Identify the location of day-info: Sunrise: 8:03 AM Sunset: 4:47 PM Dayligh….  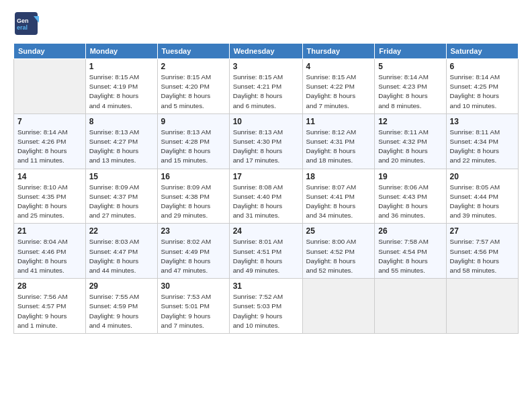
(122, 257).